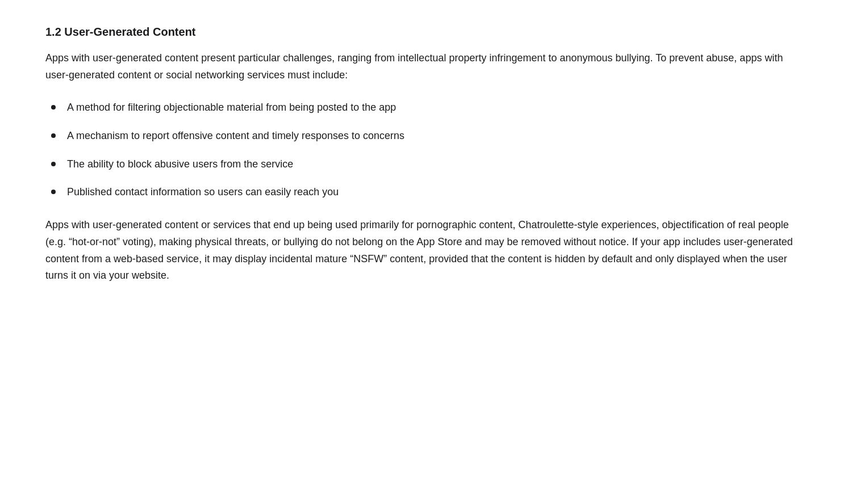  What do you see at coordinates (424, 251) in the screenshot?
I see `closing-paragraph: Apps with user-generated content or serv…` at bounding box center [424, 251].